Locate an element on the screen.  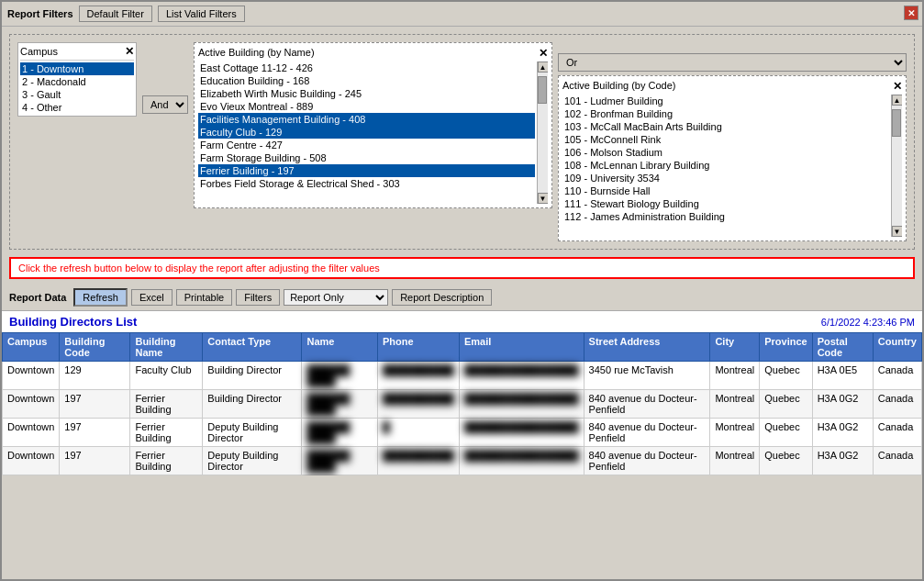
active-building-code-box: Active Building (by Code) ✕ 101 - Ludmer… is located at coordinates (732, 158).